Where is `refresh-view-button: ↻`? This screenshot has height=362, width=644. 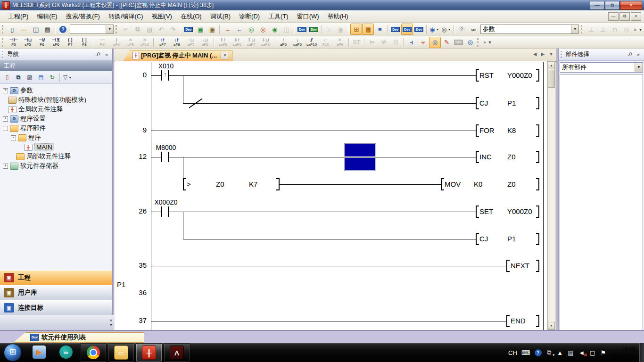 refresh-view-button: ↻ is located at coordinates (52, 77).